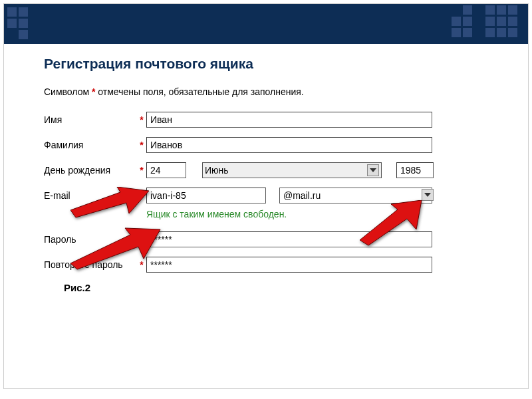  What do you see at coordinates (356, 196) in the screenshot?
I see `email-domain-select: @mail.ru` at bounding box center [356, 196].